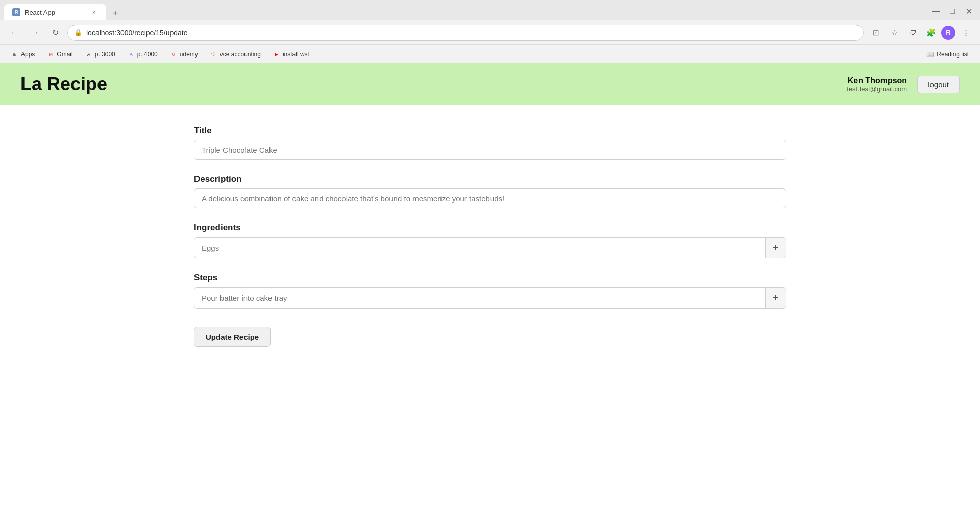  I want to click on reading-list-icon: 📖, so click(930, 54).